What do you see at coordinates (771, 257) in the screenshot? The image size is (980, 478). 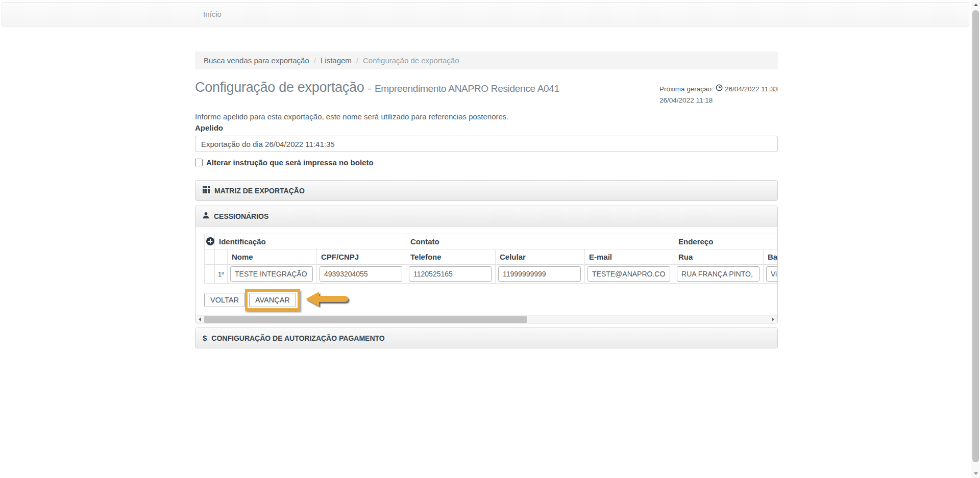 I see `column-header-6: Bairro` at bounding box center [771, 257].